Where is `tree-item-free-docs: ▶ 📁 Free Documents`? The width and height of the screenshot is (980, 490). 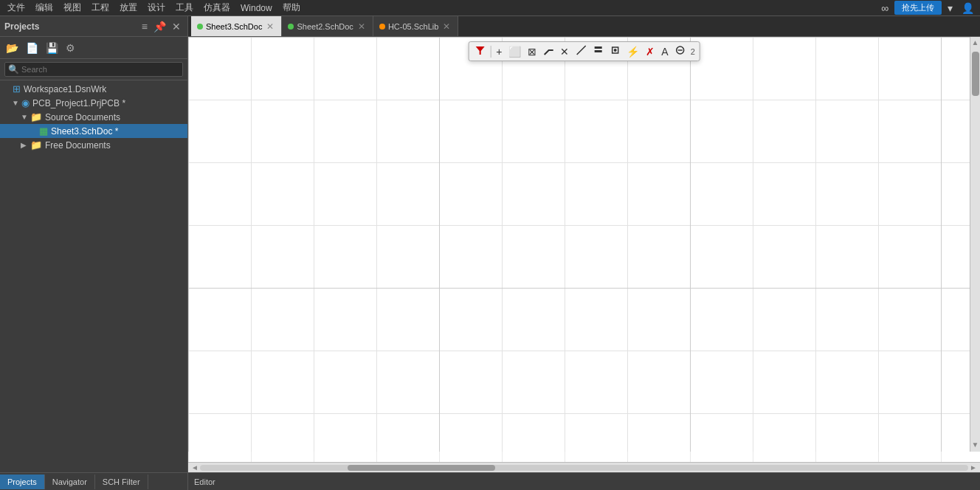
tree-item-free-docs: ▶ 📁 Free Documents is located at coordinates (94, 145).